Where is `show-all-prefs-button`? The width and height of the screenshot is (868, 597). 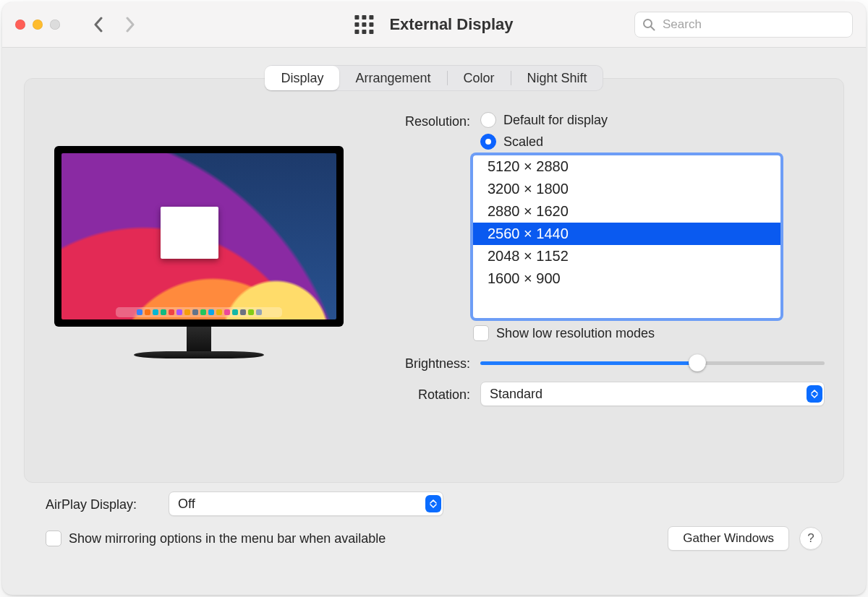
show-all-prefs-button is located at coordinates (364, 25).